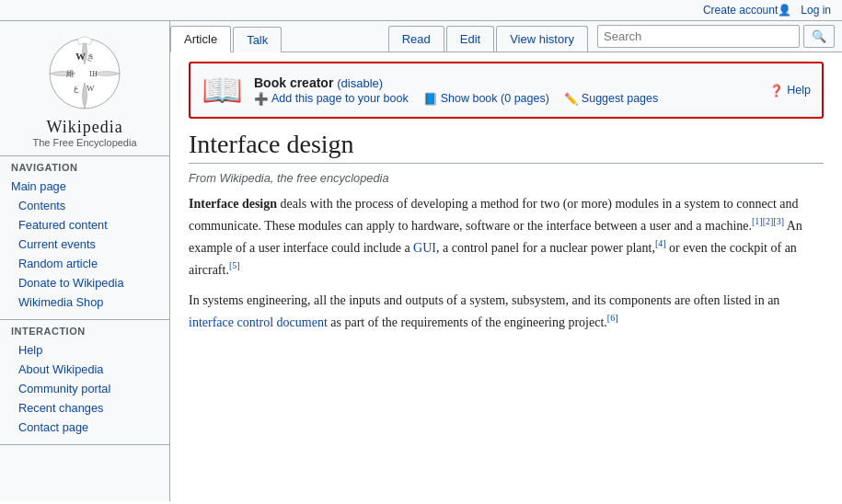 This screenshot has width=842, height=504. I want to click on article-ref-6: [6], so click(613, 318).